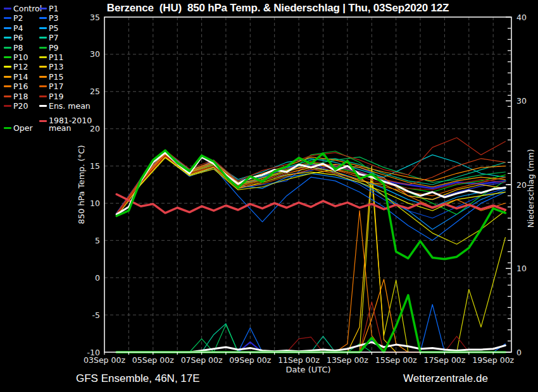 The width and height of the screenshot is (538, 392). Describe the element at coordinates (14, 18) in the screenshot. I see `legend-item-p2: P2` at that location.